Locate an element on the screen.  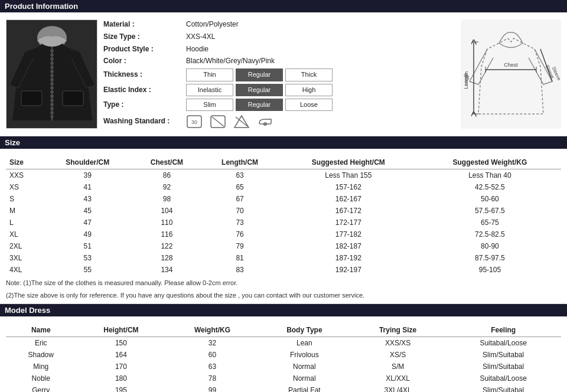
size-cell: 63 is located at coordinates (240, 176).